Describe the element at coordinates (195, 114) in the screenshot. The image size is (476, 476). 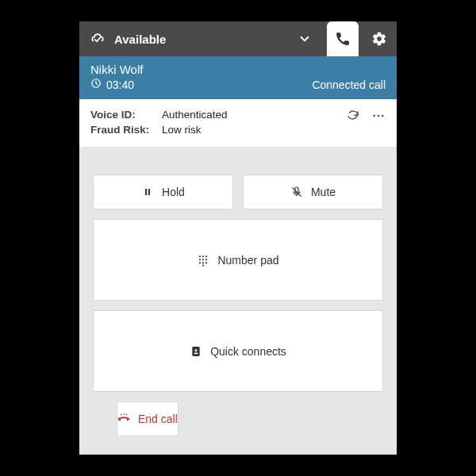
I see `voice-id-value: Authenticated` at that location.